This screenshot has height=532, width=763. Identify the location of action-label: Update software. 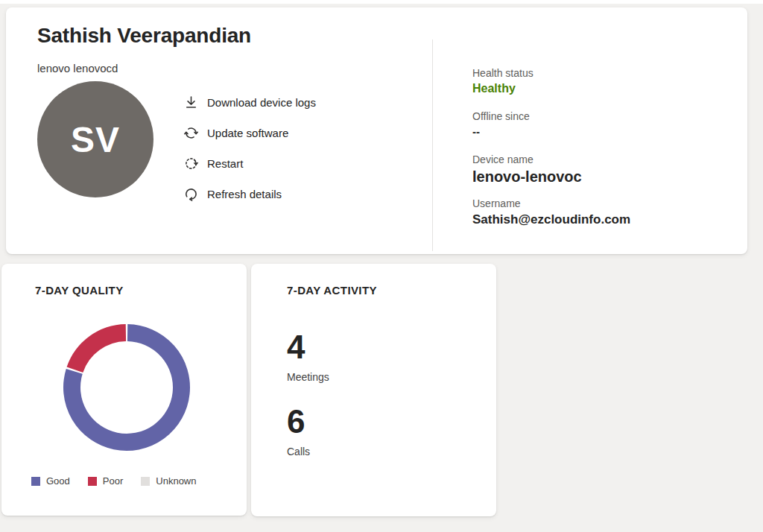
(247, 133).